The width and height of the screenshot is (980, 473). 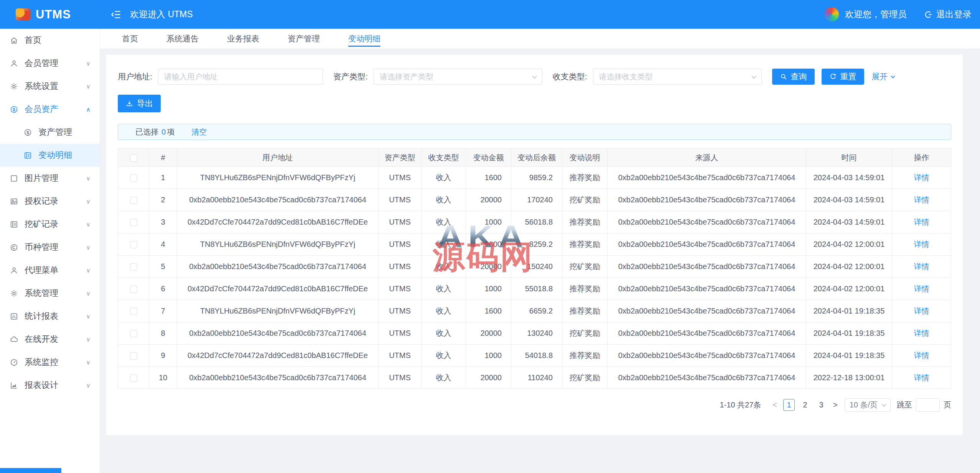 I want to click on page-number-button: 2, so click(x=805, y=405).